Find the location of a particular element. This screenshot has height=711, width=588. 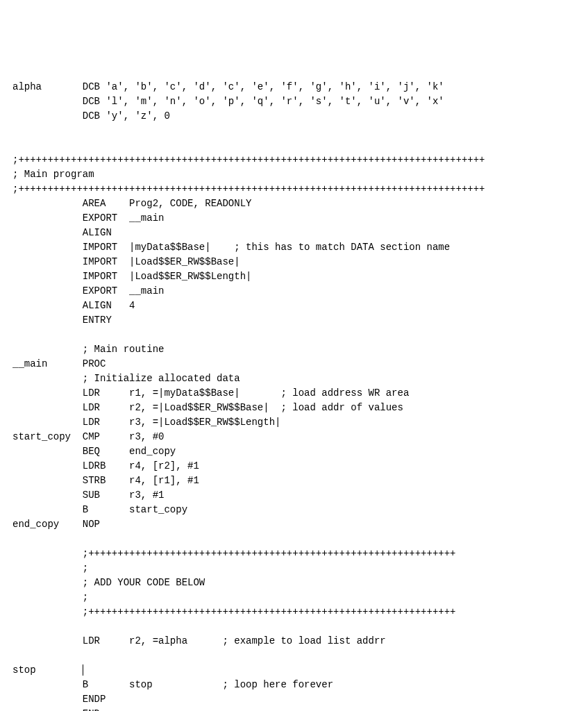

code-line: DCB 'y', 'z', 0 is located at coordinates (92, 116).